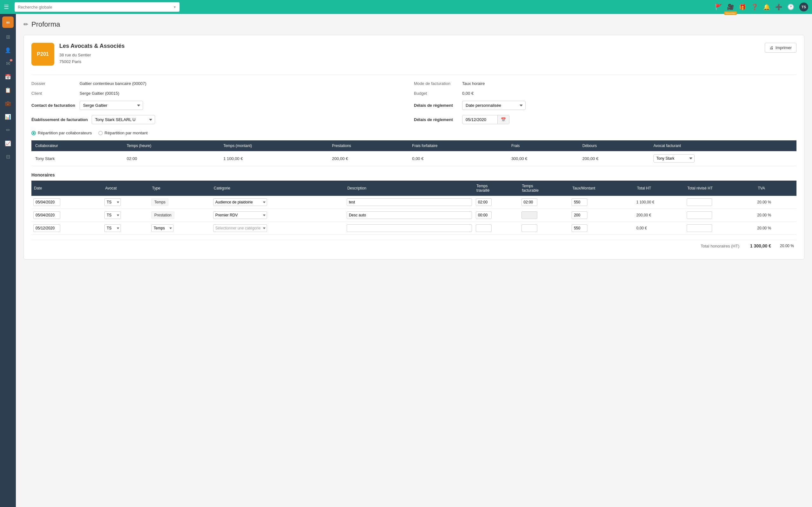 Image resolution: width=812 pixels, height=507 pixels. What do you see at coordinates (43, 54) in the screenshot?
I see `company-badge: P201` at bounding box center [43, 54].